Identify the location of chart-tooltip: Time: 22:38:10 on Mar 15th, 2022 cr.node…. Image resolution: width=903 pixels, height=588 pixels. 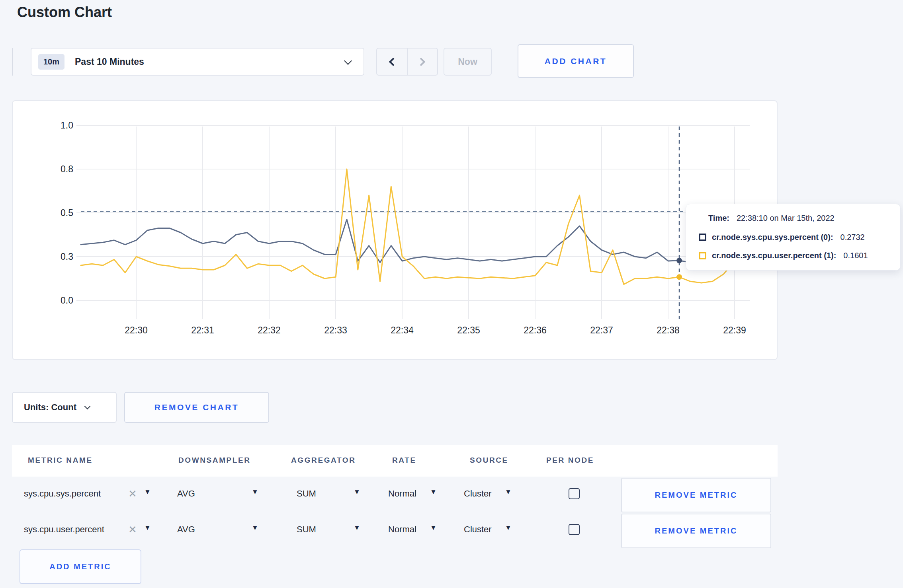
(793, 237).